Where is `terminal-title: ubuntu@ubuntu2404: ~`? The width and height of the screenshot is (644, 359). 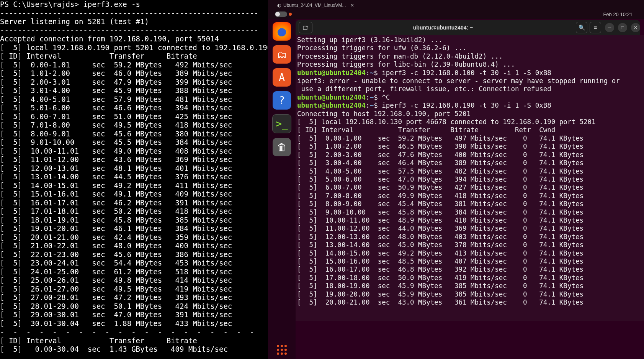
terminal-title: ubuntu@ubuntu2404: ~ is located at coordinates (443, 28).